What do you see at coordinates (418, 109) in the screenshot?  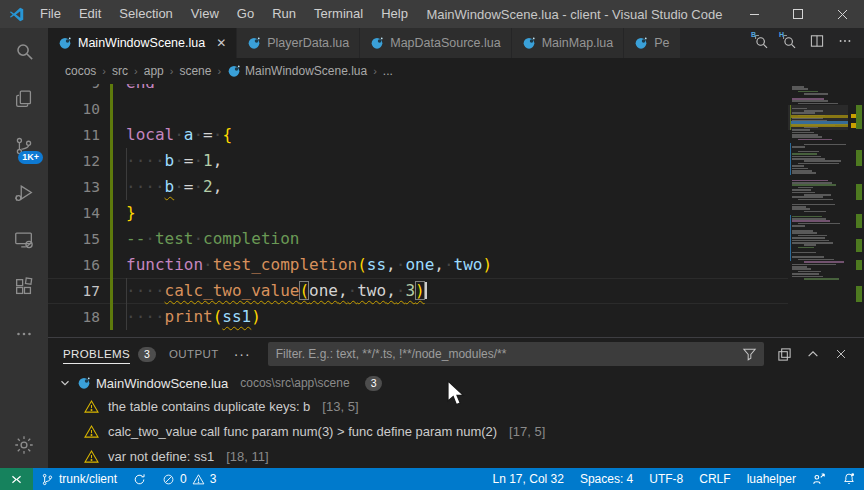 I see `code-line-10: 10` at bounding box center [418, 109].